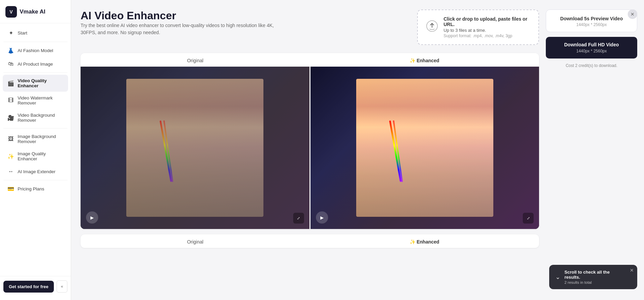 This screenshot has height=300, width=644. What do you see at coordinates (35, 11) in the screenshot?
I see `logo-area: V Vmake AI` at bounding box center [35, 11].